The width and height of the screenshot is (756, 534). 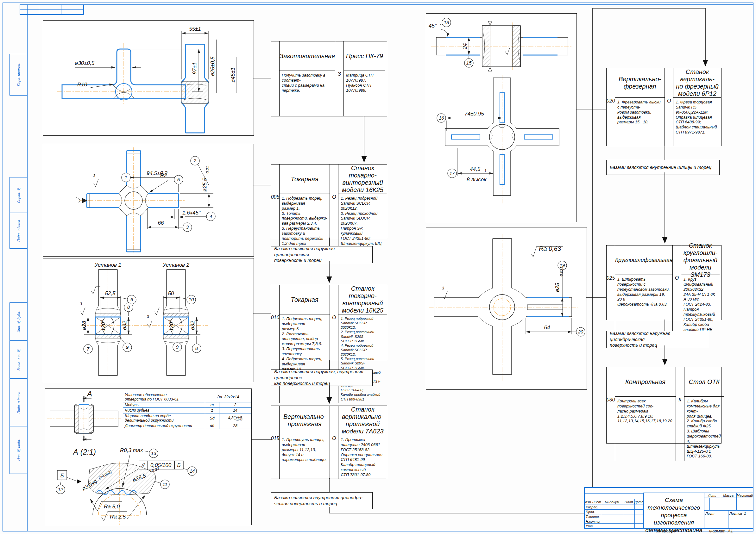 I want to click on svg-text: 20, so click(x=581, y=332).